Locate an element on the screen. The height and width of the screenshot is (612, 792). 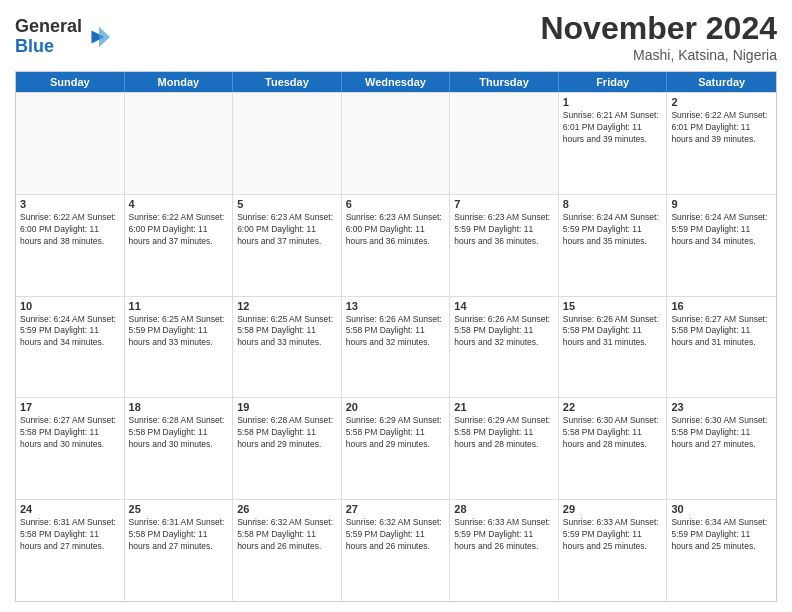
day-info: Sunrise: 6:30 AM Sunset: 5:58 PM Dayligh… is located at coordinates (613, 433).